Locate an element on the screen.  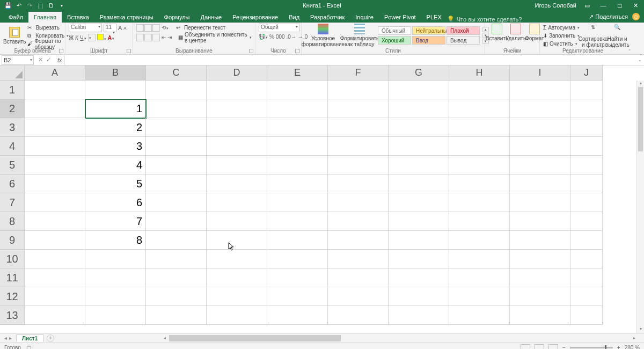
cell-E3 is located at coordinates (297, 128).